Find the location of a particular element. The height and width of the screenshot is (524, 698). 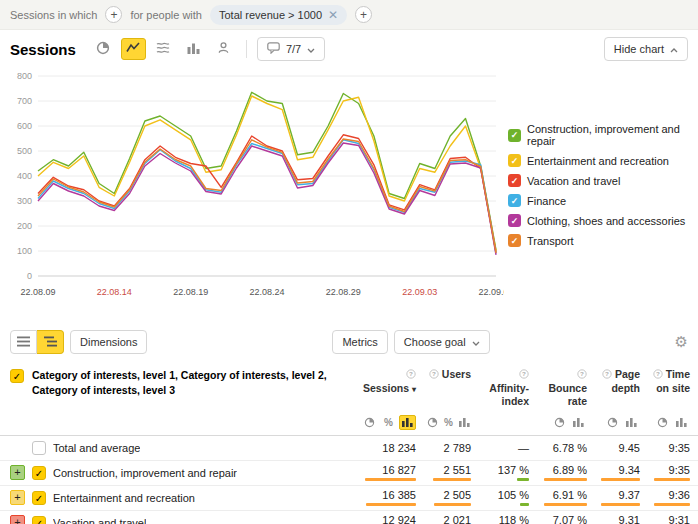

series-count-dropdown: 7/7 is located at coordinates (291, 49).